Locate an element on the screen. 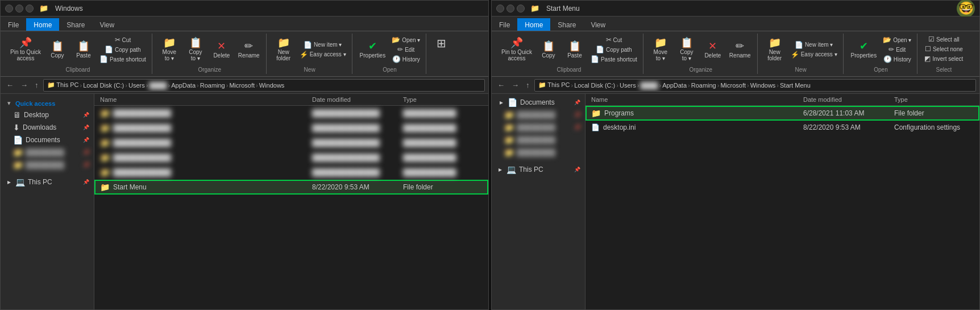 The width and height of the screenshot is (980, 310). right-newitem-btn: 📄 New item ▾ is located at coordinates (814, 45).